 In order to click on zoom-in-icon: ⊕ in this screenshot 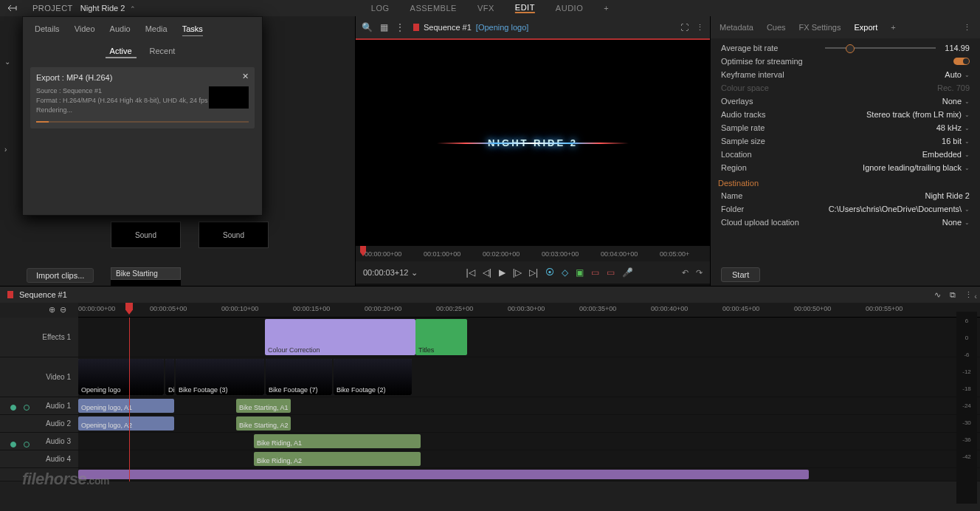, I will do `click(52, 310)`.